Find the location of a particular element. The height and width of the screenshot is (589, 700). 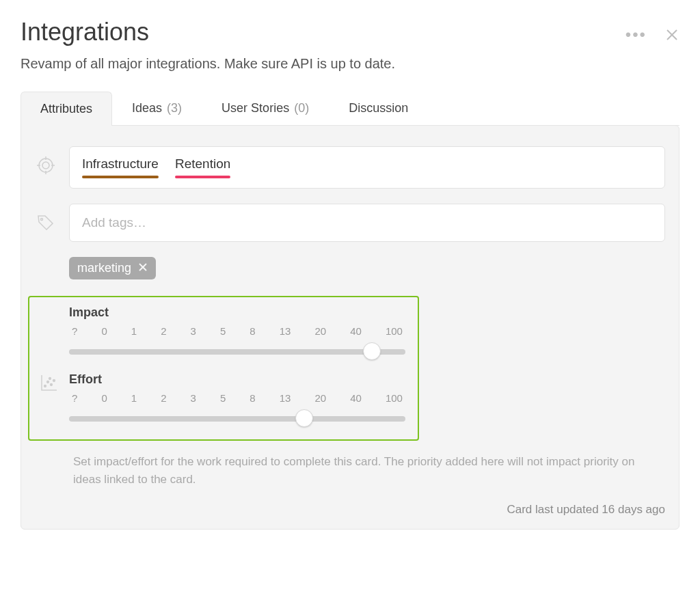

effort-slider is located at coordinates (237, 418).